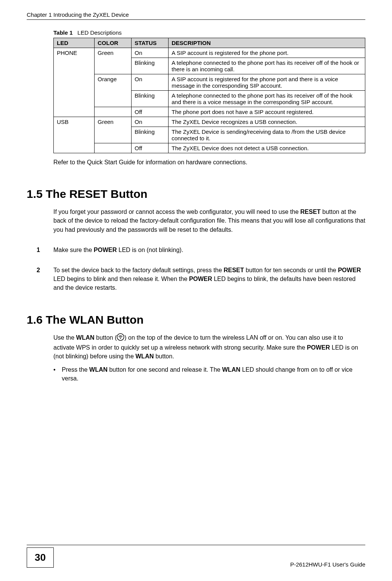  I want to click on text: LED begins to blink and then release it.…, so click(121, 279).